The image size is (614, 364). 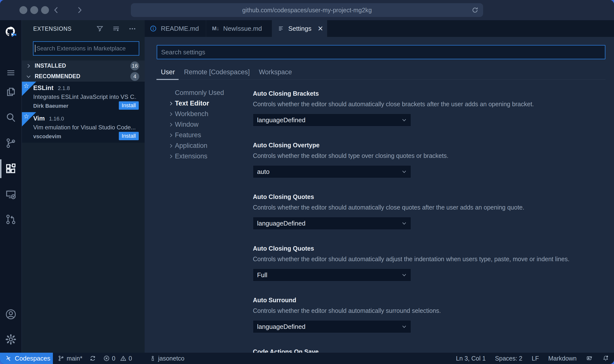 I want to click on tab-readme: README.md, so click(x=175, y=29).